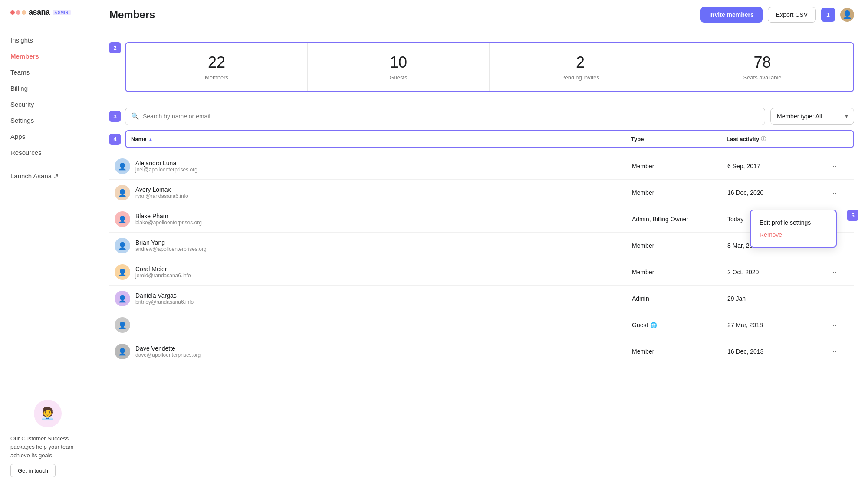 The width and height of the screenshot is (868, 486). Describe the element at coordinates (482, 325) in the screenshot. I see `table-row: 👤 Guest 🌐 27 Mar, 2018 ···` at that location.